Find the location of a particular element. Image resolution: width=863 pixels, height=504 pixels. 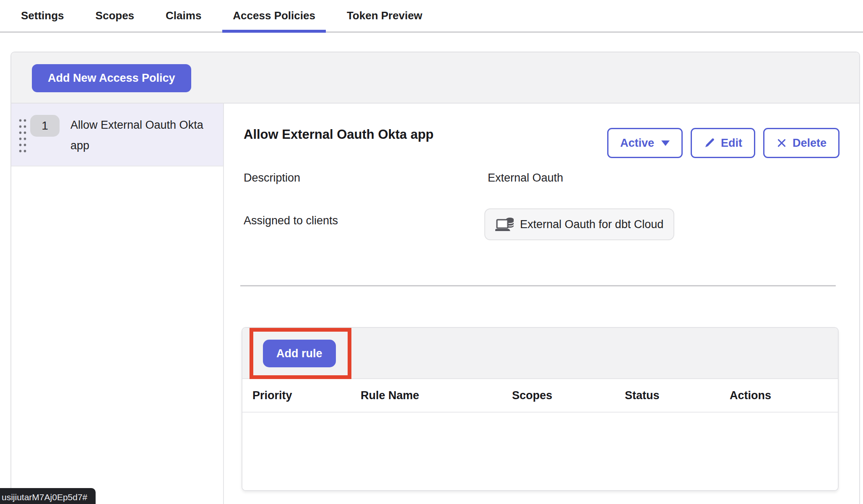

policy-name-label: Allow External Oauth Okta app is located at coordinates (140, 135).